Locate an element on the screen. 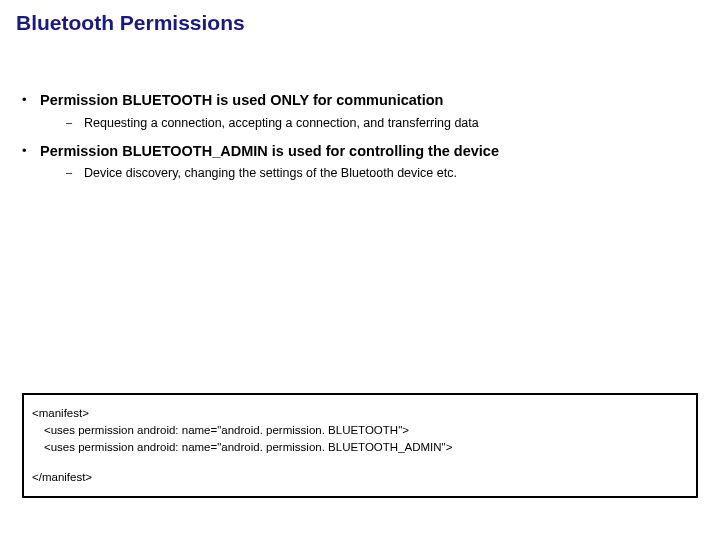 Image resolution: width=720 pixels, height=540 pixels. code-line: </manifest> is located at coordinates (360, 478).